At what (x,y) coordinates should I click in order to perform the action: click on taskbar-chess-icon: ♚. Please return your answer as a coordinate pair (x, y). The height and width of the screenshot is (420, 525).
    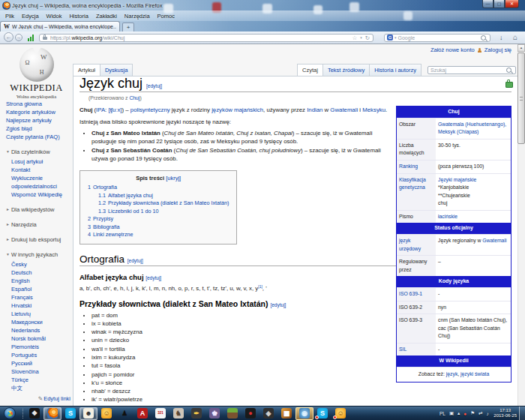
    Looking at the image, I should click on (214, 414).